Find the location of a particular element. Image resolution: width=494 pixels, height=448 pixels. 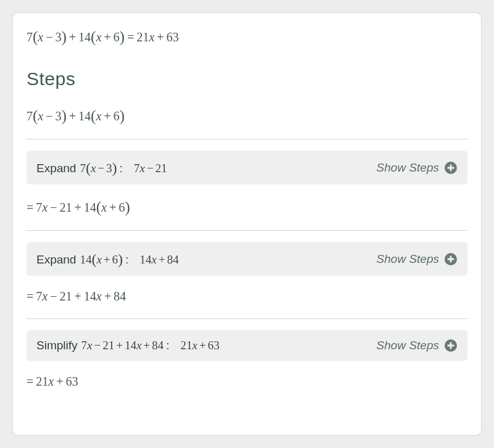

intermediate-result-2: =7x−21+14x+84 is located at coordinates (247, 296).